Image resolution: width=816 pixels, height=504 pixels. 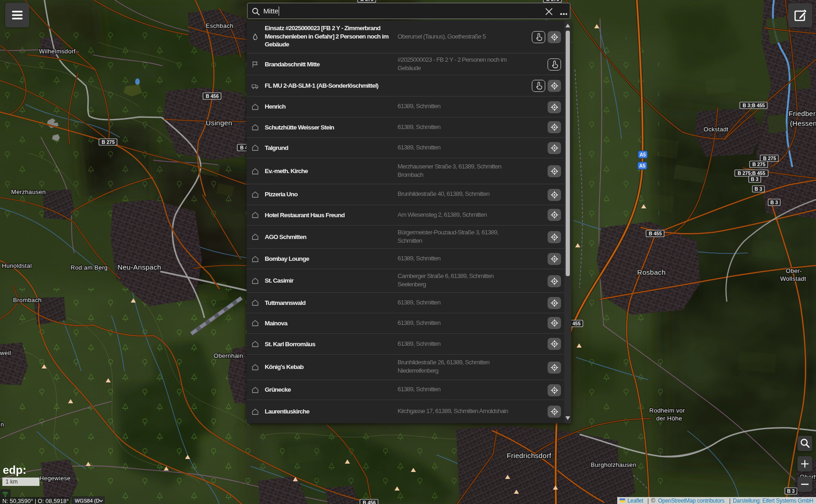 I want to click on svg-text: B 455, so click(x=655, y=233).